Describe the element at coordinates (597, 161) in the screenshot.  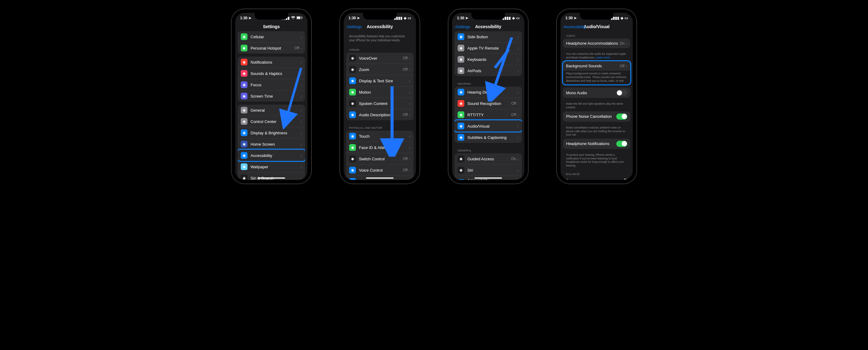
I see `footer-hpn: To protect your hearing, iPhone sends a …` at that location.